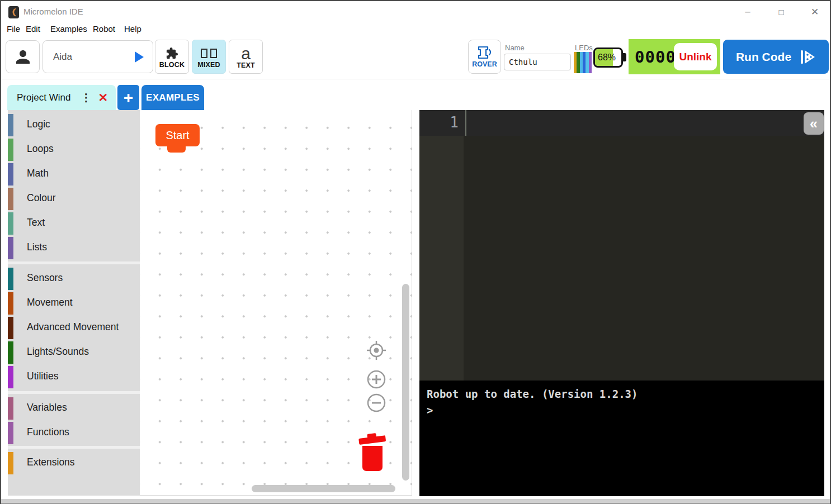 The height and width of the screenshot is (504, 831). Describe the element at coordinates (74, 463) in the screenshot. I see `sidebar-item-extensions: Extensions` at that location.